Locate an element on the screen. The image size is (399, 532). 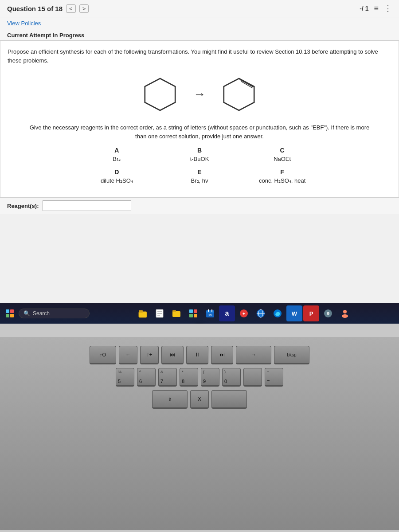
taskbar: 🔍 Search 15 is located at coordinates (200, 313).